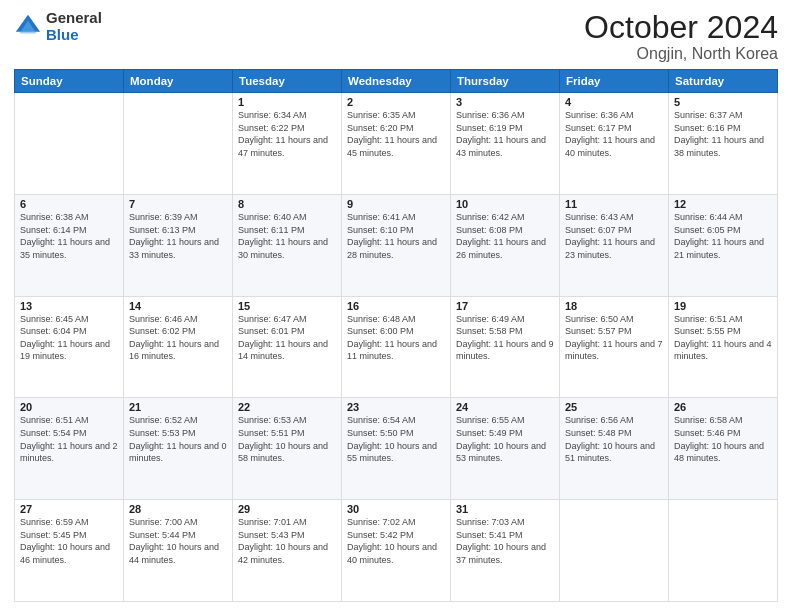  Describe the element at coordinates (70, 347) in the screenshot. I see `table-row: 13Sunrise: 6:45 AM Sunset: 6:04 PM Dayli…` at that location.